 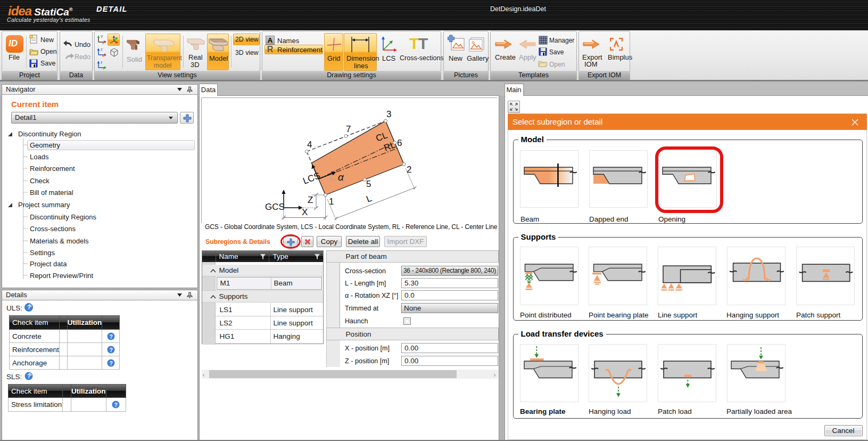 What do you see at coordinates (388, 114) in the screenshot?
I see `svg-text: 3` at bounding box center [388, 114].